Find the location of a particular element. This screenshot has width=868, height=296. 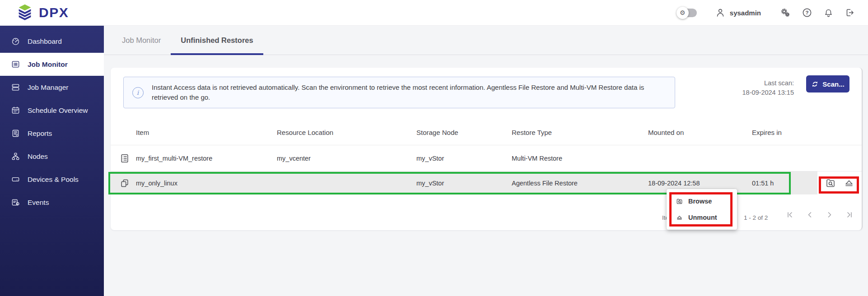

column-header-expires-in: Expires in is located at coordinates (785, 133).